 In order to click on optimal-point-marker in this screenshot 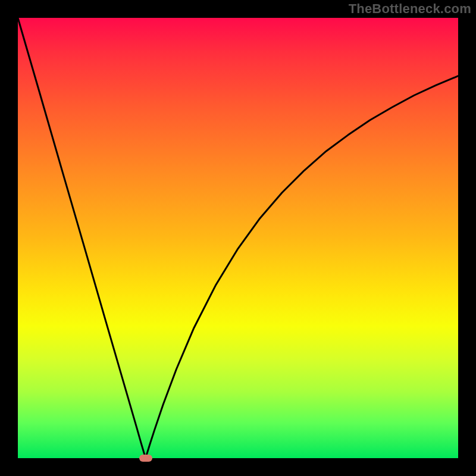, I will do `click(146, 458)`.